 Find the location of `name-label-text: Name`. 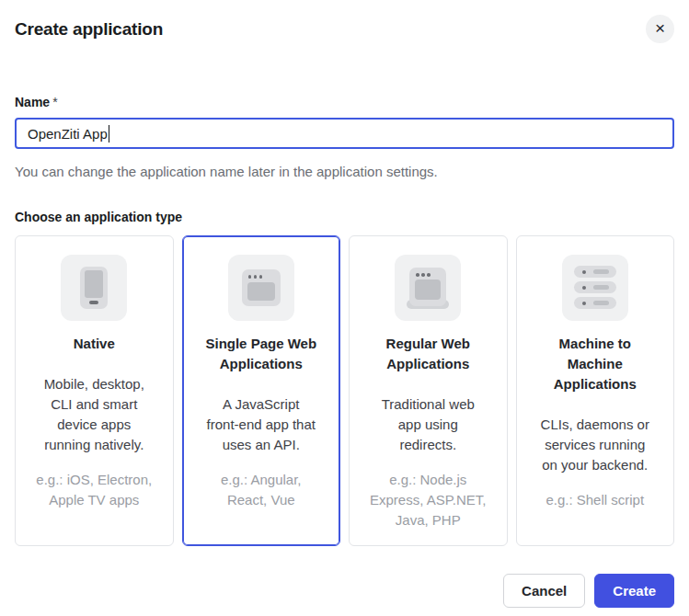

name-label-text: Name is located at coordinates (32, 102).